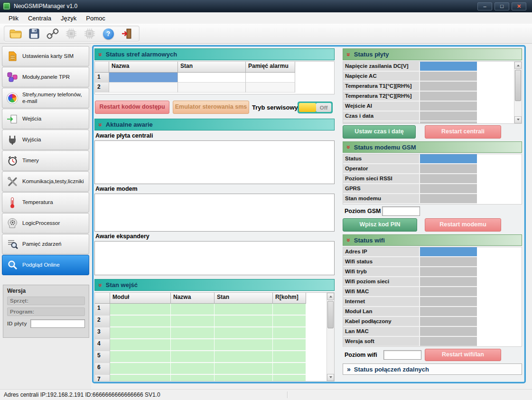  Describe the element at coordinates (518, 93) in the screenshot. I see `board-status-scrollbar` at that location.